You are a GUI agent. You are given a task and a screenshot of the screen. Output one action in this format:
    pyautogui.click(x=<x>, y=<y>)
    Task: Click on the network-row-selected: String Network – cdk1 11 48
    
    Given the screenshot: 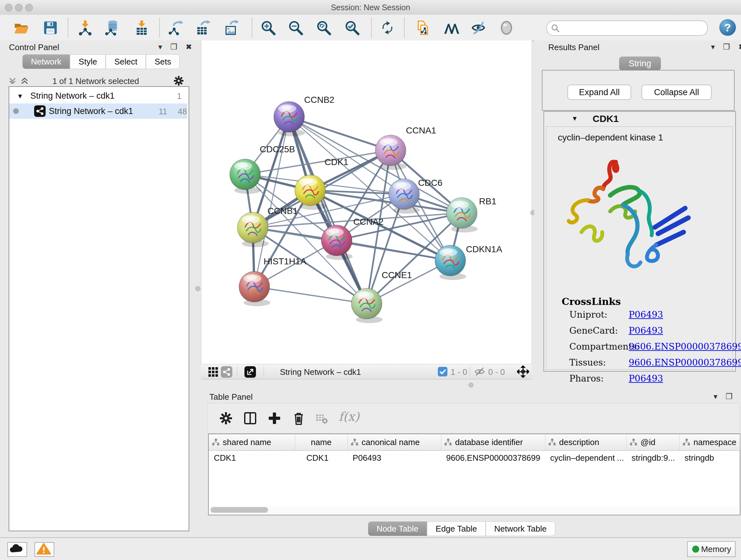 What is the action you would take?
    pyautogui.click(x=98, y=111)
    